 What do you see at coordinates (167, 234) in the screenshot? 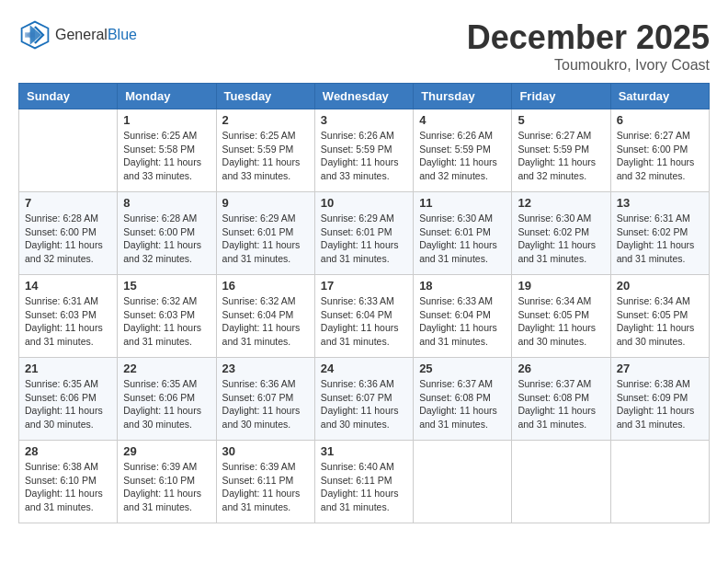
I see `calendar-cell: 8Sunrise: 6:28 AMSunset: 6:00 PMDaylight…` at bounding box center [167, 234].